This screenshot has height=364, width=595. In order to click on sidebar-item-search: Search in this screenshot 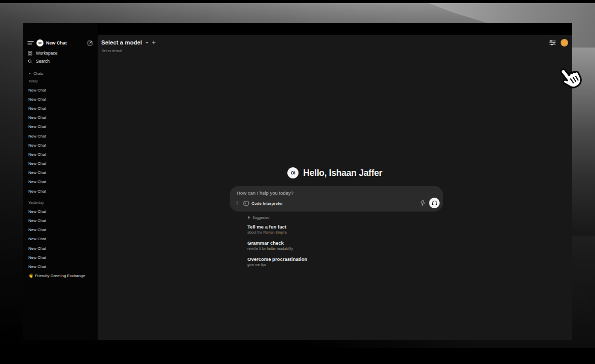, I will do `click(60, 61)`.